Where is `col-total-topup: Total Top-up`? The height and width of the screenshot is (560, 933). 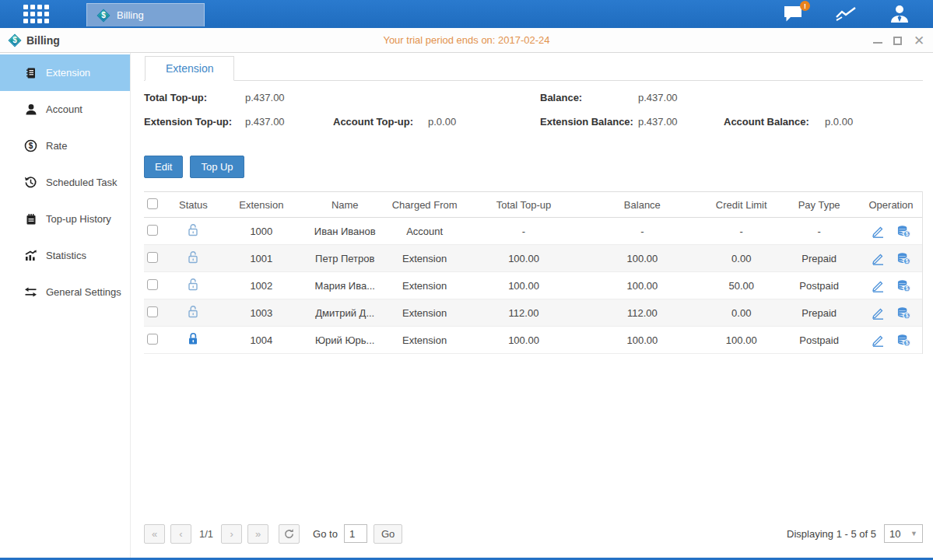
col-total-topup: Total Top-up is located at coordinates (524, 205).